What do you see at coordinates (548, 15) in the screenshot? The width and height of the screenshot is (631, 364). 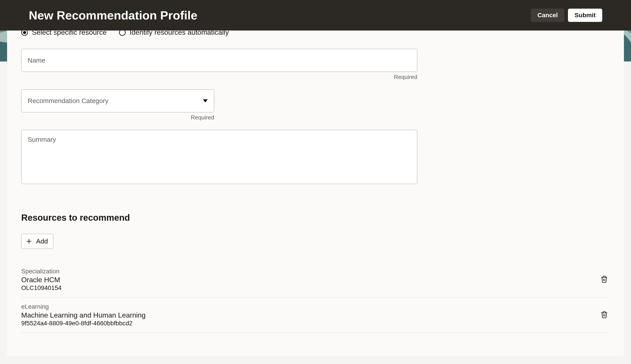 I see `cancel-button: Cancel` at bounding box center [548, 15].